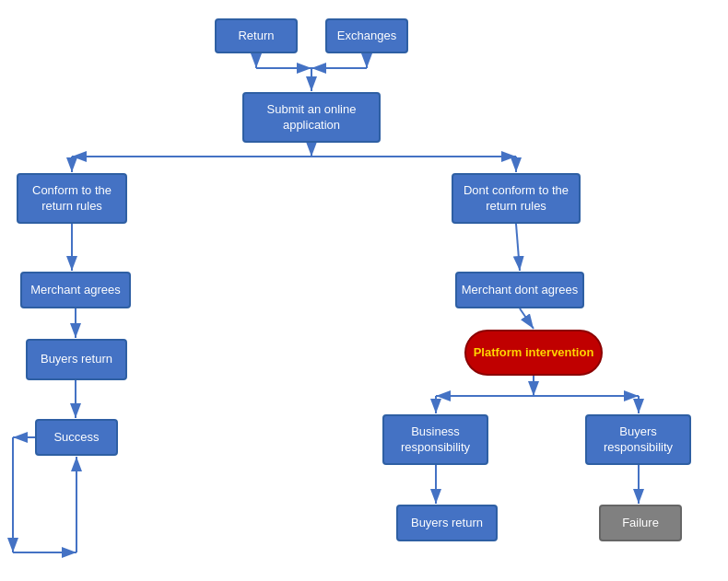 The width and height of the screenshot is (728, 581). I want to click on conform-node: Conform to the return rules, so click(72, 199).